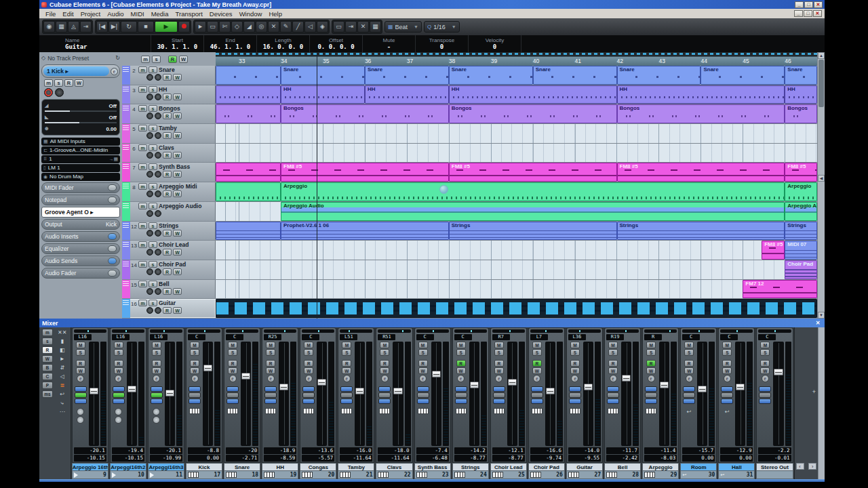  I want to click on midi-event: HH, so click(323, 95).